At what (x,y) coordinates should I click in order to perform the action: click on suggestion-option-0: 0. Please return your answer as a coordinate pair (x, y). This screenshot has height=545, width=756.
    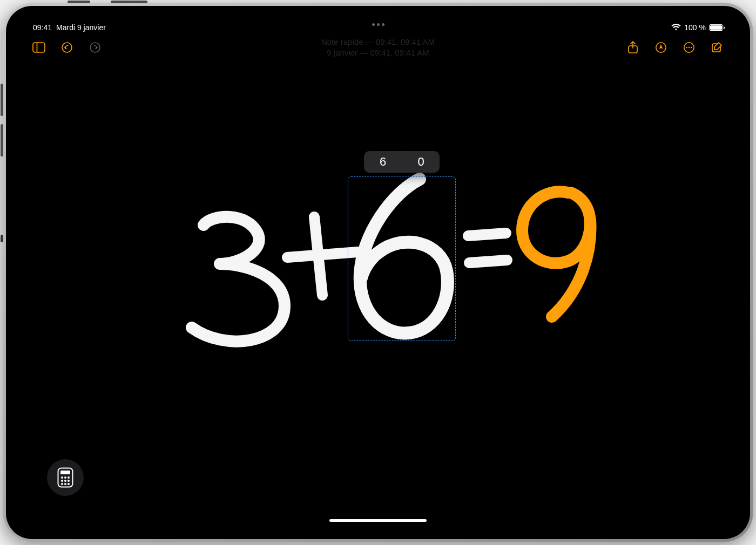
    Looking at the image, I should click on (421, 162).